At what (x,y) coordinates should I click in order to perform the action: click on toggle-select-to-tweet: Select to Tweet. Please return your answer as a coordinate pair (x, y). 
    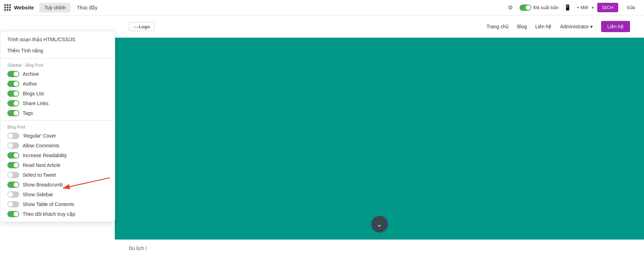
    Looking at the image, I should click on (58, 175).